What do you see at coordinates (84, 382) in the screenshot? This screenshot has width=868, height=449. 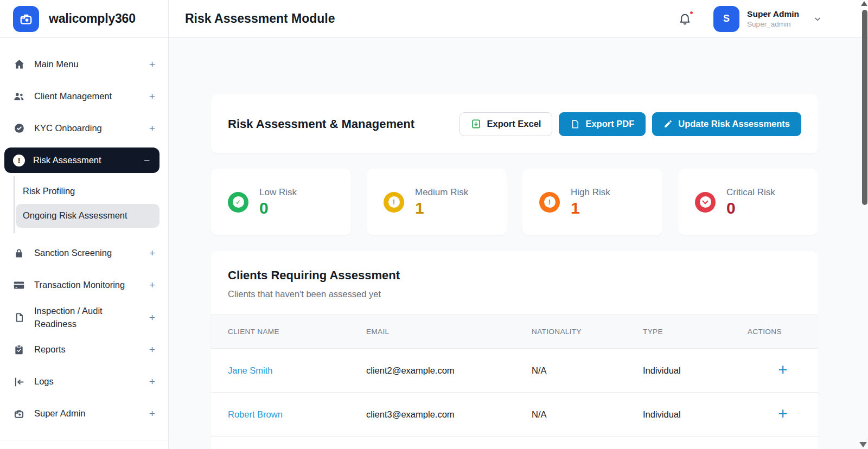 I see `sidebar-item-logs: Logs +` at bounding box center [84, 382].